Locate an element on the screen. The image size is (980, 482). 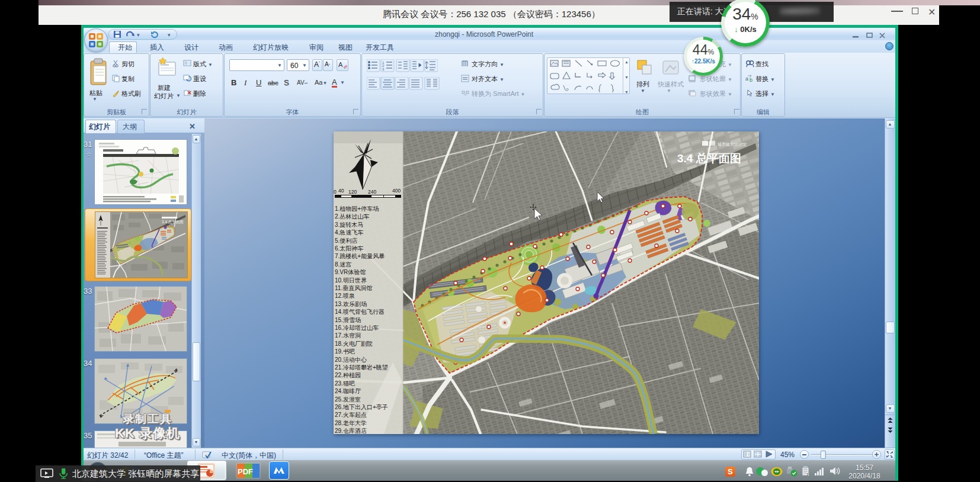
svg-text: 9.VR体验馆 is located at coordinates (350, 272).